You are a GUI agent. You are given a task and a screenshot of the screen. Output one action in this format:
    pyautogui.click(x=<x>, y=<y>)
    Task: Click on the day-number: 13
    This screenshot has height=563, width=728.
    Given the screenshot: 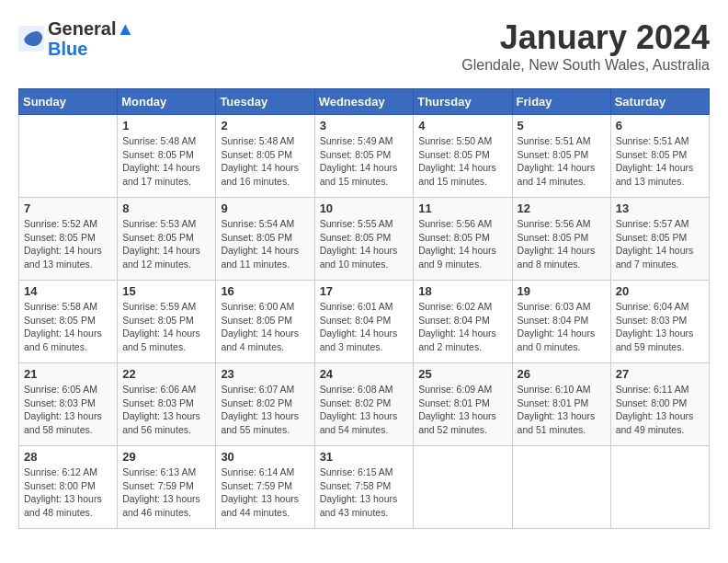 What is the action you would take?
    pyautogui.click(x=660, y=208)
    